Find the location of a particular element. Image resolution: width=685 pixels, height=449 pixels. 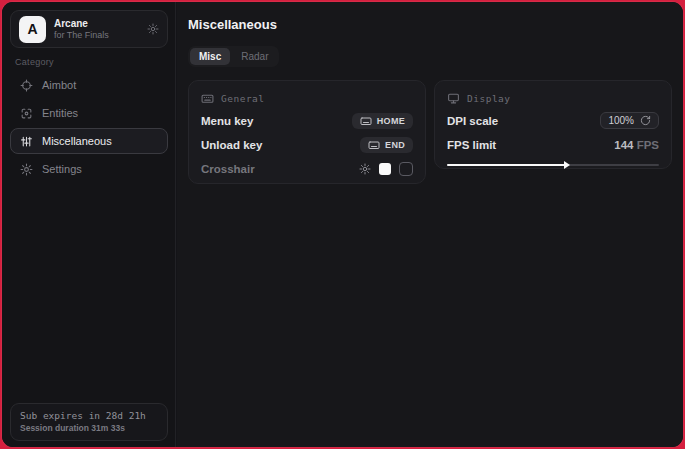

sidebar-nav: Aimbot Entities Miscellaneous Settings is located at coordinates (89, 128).